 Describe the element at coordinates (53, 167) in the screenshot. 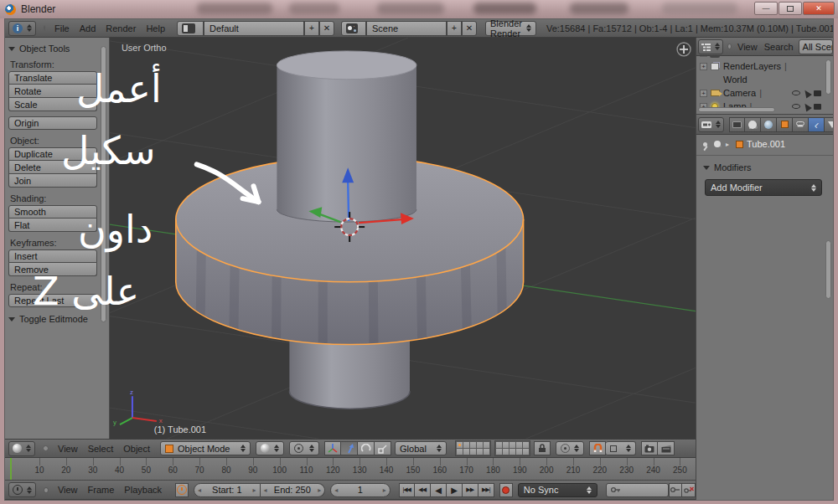

I see `delete-button: Delete` at that location.